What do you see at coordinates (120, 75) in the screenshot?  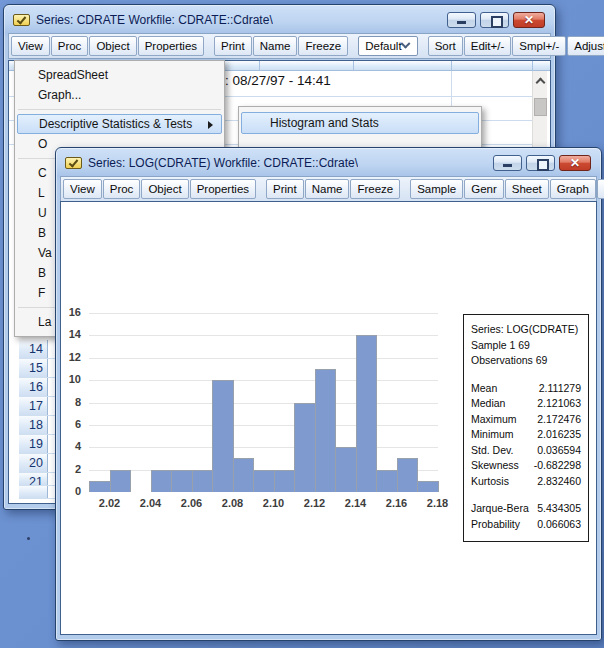 I see `view-menu-item-spreadsheet: SpreadSheet` at bounding box center [120, 75].